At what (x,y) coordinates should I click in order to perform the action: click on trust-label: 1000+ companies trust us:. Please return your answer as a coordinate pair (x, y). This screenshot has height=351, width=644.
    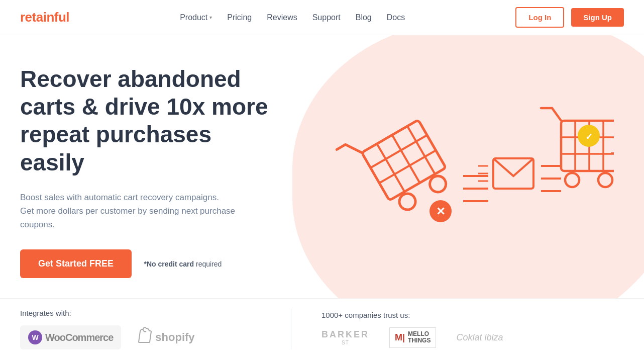
    Looking at the image, I should click on (473, 315).